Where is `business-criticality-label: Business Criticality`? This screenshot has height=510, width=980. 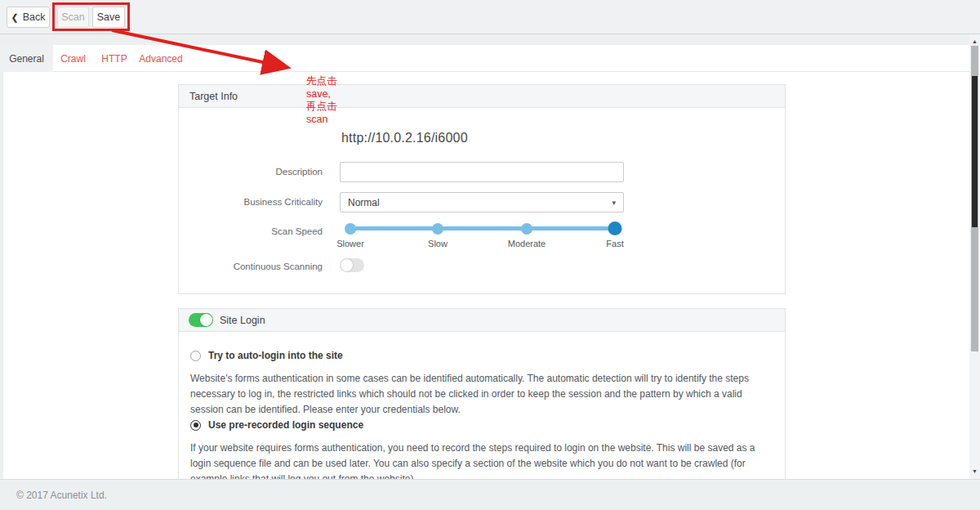 business-criticality-label: Business Criticality is located at coordinates (251, 202).